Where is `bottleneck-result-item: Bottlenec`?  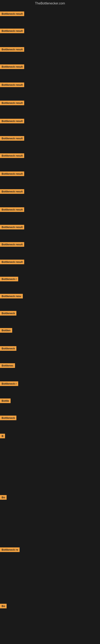 bottleneck-result-item: Bottlenec is located at coordinates (7, 366).